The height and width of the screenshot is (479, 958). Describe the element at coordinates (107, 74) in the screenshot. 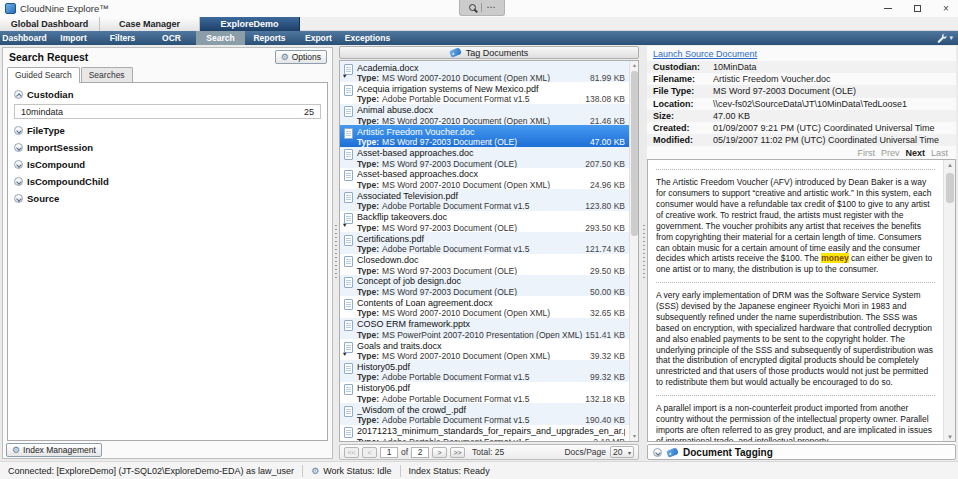

I see `tab-searches: Searches` at that location.